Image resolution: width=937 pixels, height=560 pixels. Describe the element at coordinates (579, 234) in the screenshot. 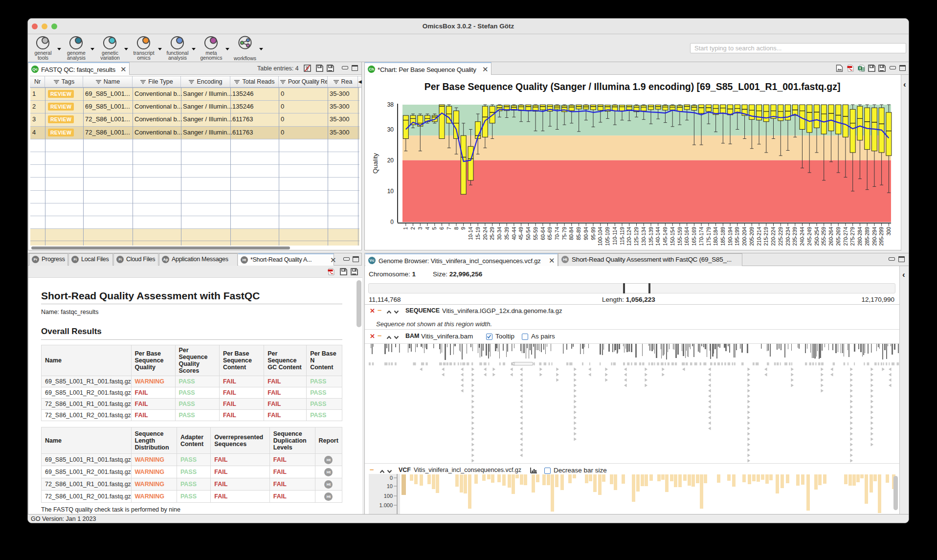

I see `svg-text: 85-89` at that location.